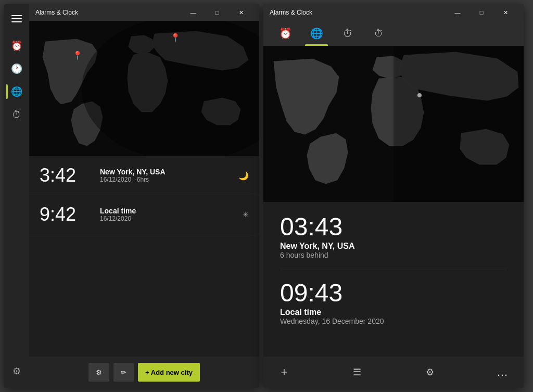 This screenshot has height=392, width=533. I want to click on right-more-button: …, so click(503, 372).